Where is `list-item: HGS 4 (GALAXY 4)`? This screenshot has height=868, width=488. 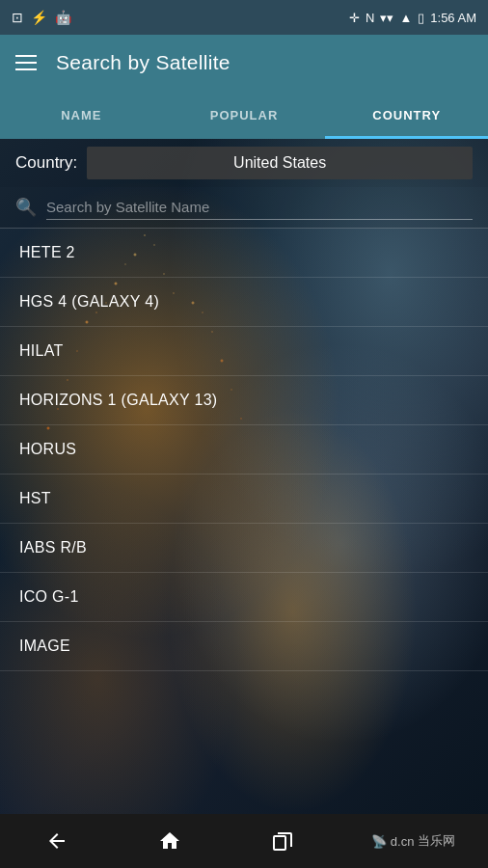 list-item: HGS 4 (GALAXY 4) is located at coordinates (244, 303).